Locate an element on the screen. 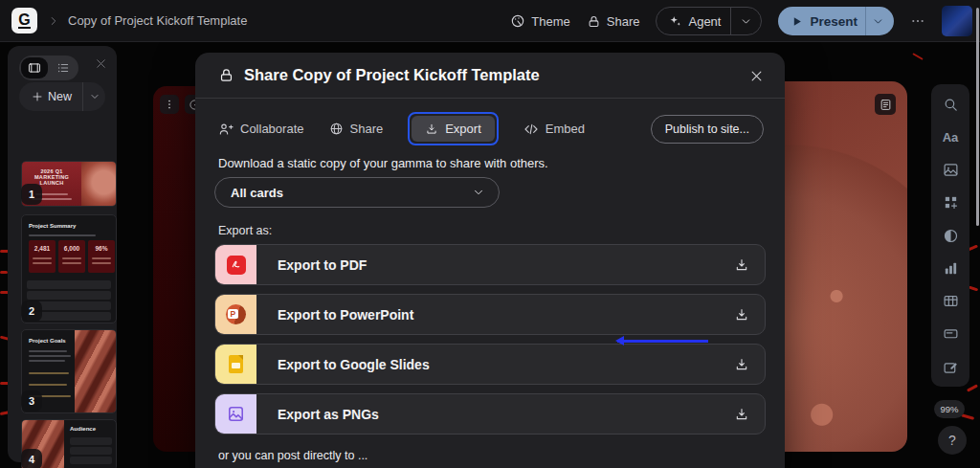  modal-divider is located at coordinates (490, 98).